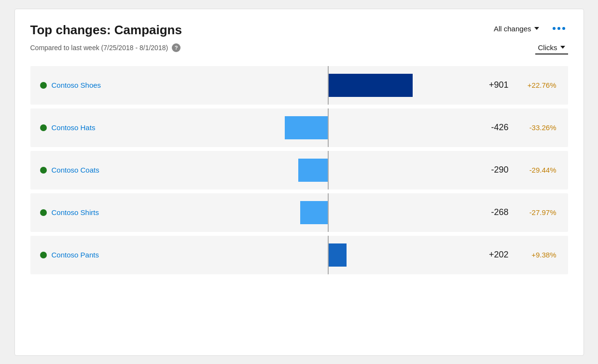 This screenshot has height=364, width=598. What do you see at coordinates (112, 170) in the screenshot?
I see `campaign-name-col: Contoso Coats` at bounding box center [112, 170].